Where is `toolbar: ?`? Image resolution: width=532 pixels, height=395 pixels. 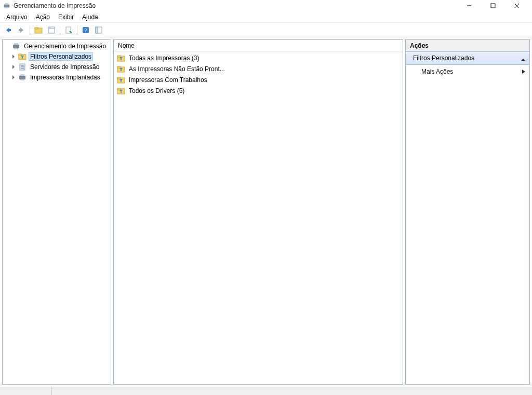
toolbar: ? is located at coordinates (266, 30).